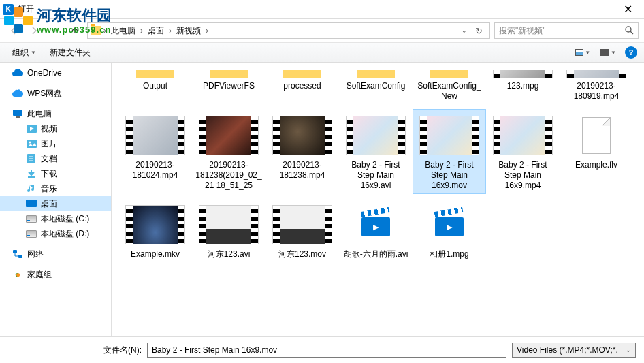 This screenshot has width=644, height=363. What do you see at coordinates (56, 174) in the screenshot?
I see `sidebar-downloads: 下载` at bounding box center [56, 174].